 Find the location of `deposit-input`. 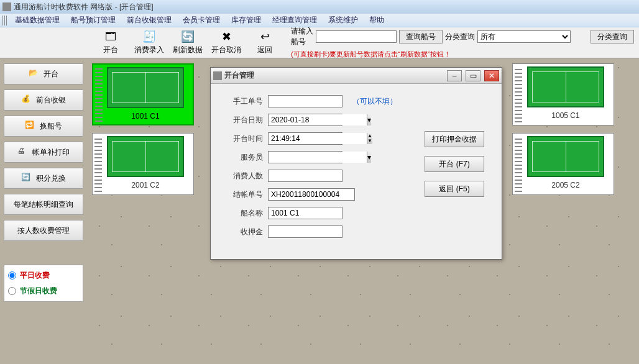

deposit-input is located at coordinates (305, 232).